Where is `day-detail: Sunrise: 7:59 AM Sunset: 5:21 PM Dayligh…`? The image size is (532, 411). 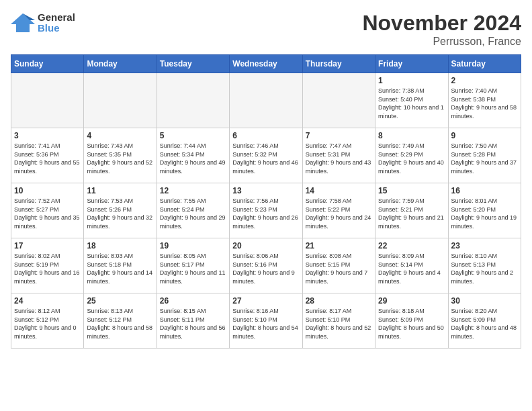 day-detail: Sunrise: 7:59 AM Sunset: 5:21 PM Dayligh… is located at coordinates (411, 214).